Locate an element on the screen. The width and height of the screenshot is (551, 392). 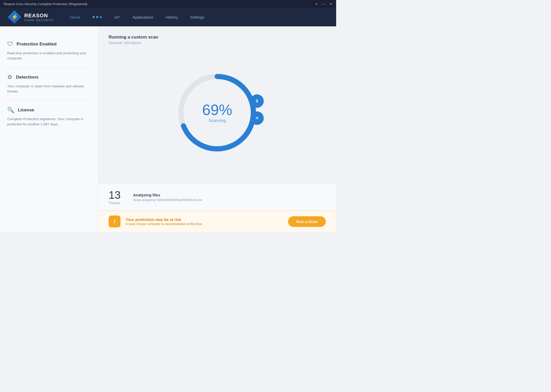
brand-name: REASON is located at coordinates (39, 16).